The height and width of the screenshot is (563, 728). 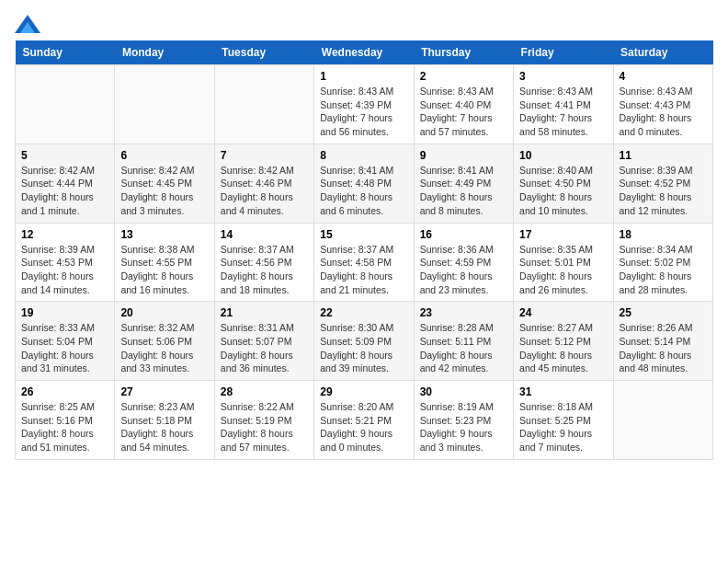 I want to click on calendar-cell: 7Sunrise: 8:42 AM Sunset: 4:46 PM Daylig…, so click(x=264, y=183).